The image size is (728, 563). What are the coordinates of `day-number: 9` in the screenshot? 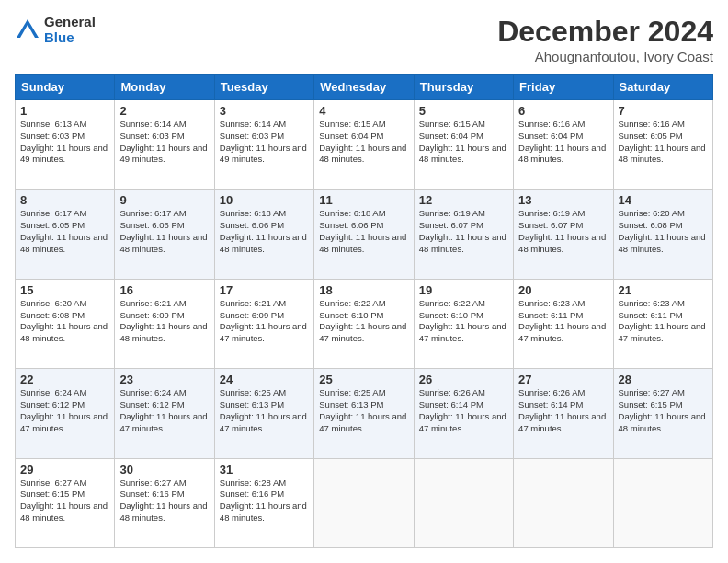 It's located at (164, 201).